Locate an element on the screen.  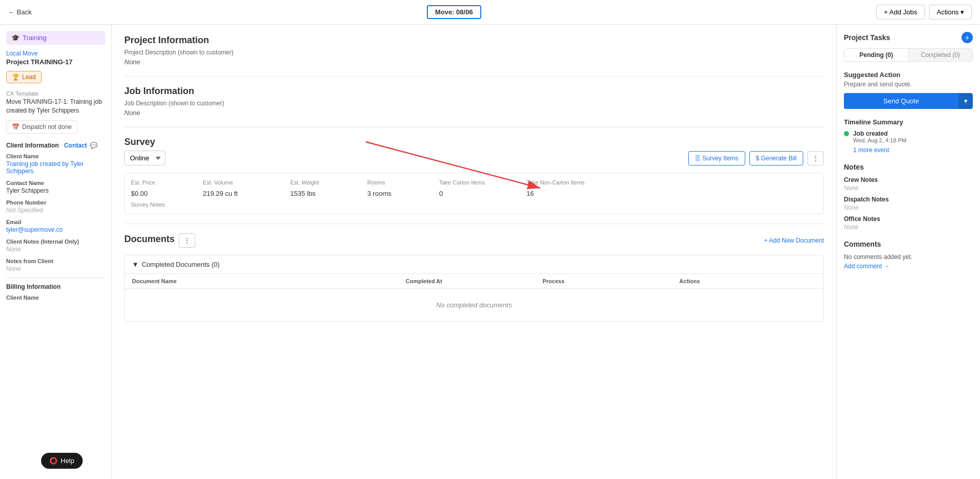
email-field: Email tyler@supermove.co is located at coordinates (55, 226).